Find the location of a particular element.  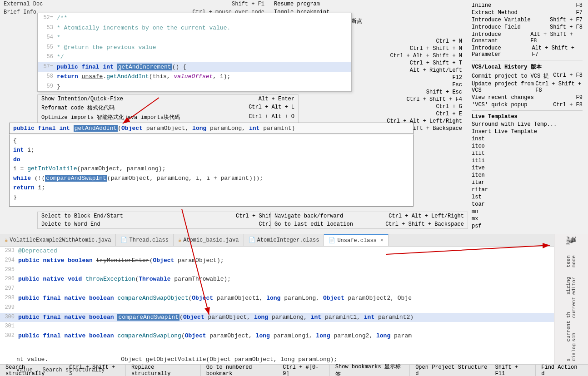

tab-thread: 📄 Thread.class is located at coordinates (145, 240).